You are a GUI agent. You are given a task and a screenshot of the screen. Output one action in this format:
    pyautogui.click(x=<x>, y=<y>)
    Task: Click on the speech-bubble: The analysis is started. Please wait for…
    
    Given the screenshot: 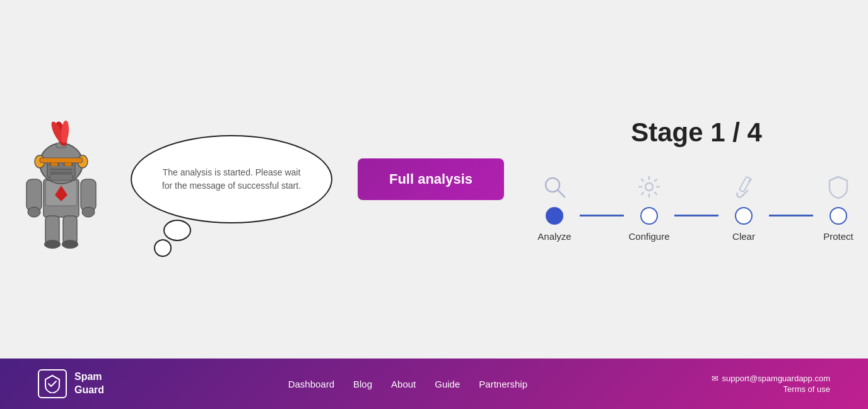 What is the action you would take?
    pyautogui.click(x=232, y=179)
    